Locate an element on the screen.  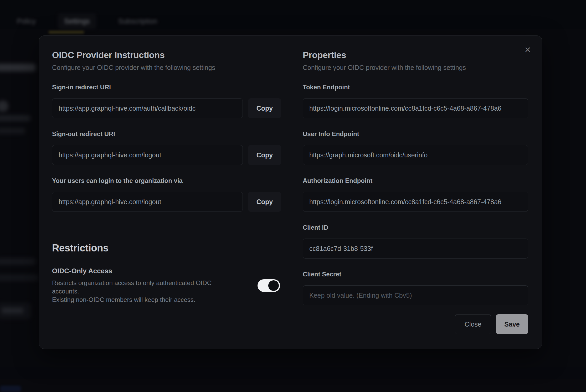
oidc-only-access-description-line2: Existing non-OIDC members will keep thei… is located at coordinates (144, 300).